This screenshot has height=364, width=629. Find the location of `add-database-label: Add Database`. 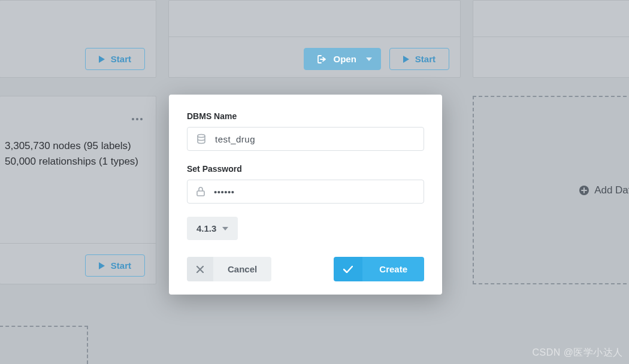

add-database-label: Add Database is located at coordinates (612, 190).